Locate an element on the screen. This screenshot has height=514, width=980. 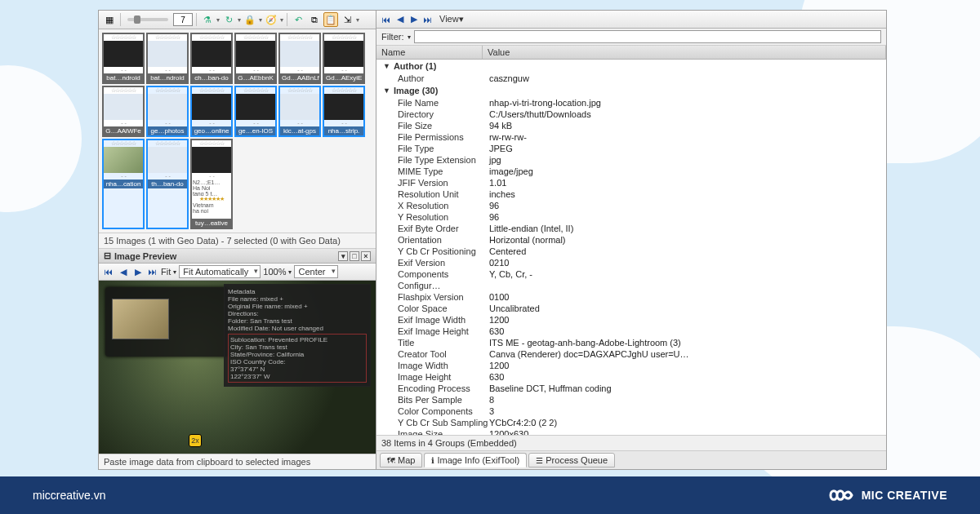
meta-row: Image Height630 is located at coordinates (631, 377).